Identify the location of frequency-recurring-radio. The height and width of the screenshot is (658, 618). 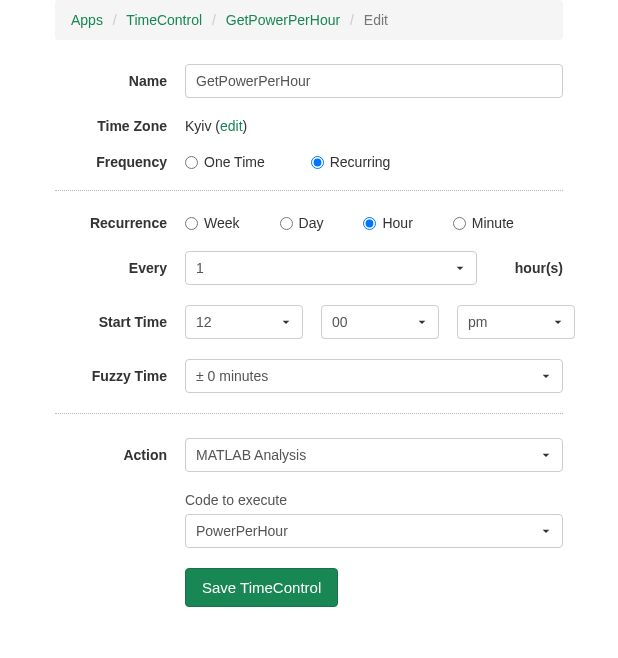
(318, 162).